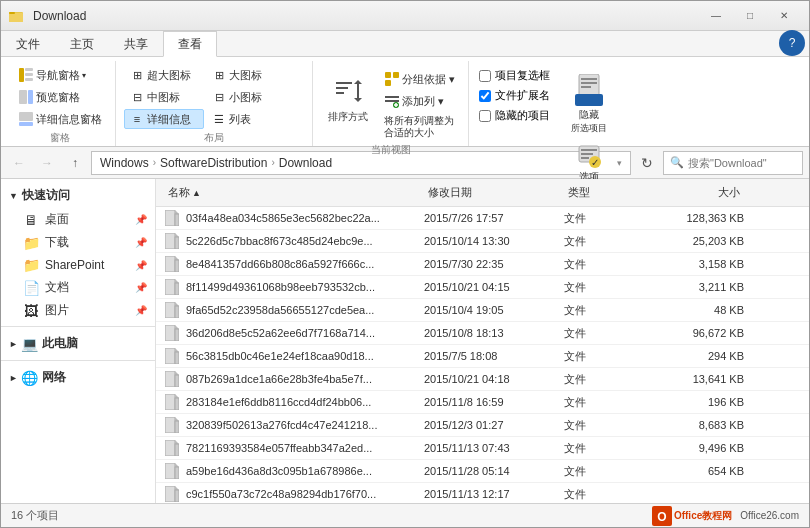 The width and height of the screenshot is (810, 528). I want to click on table-row: 36d206d8e5c52a62ee6d7f7168a714... 2015/1…, so click(482, 334).